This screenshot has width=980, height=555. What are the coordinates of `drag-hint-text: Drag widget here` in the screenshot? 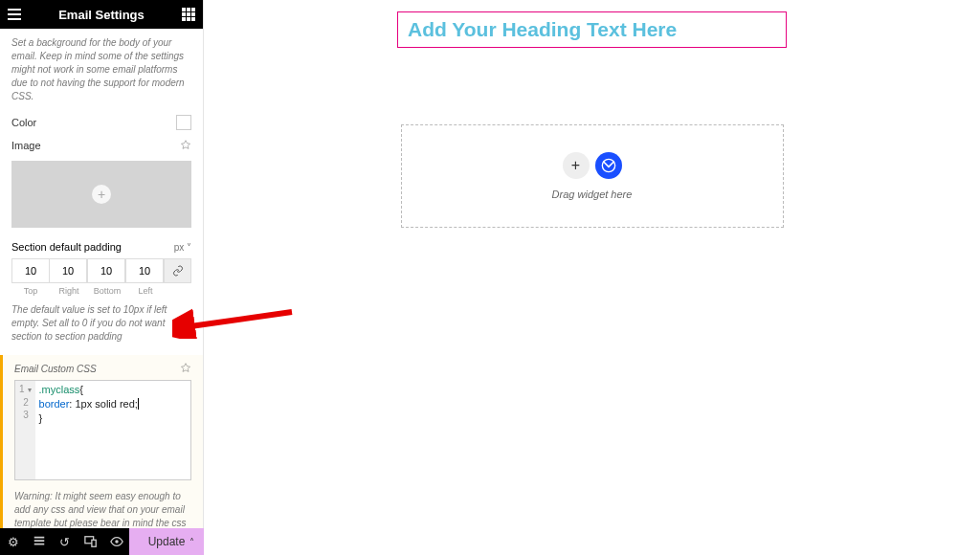 It's located at (592, 194).